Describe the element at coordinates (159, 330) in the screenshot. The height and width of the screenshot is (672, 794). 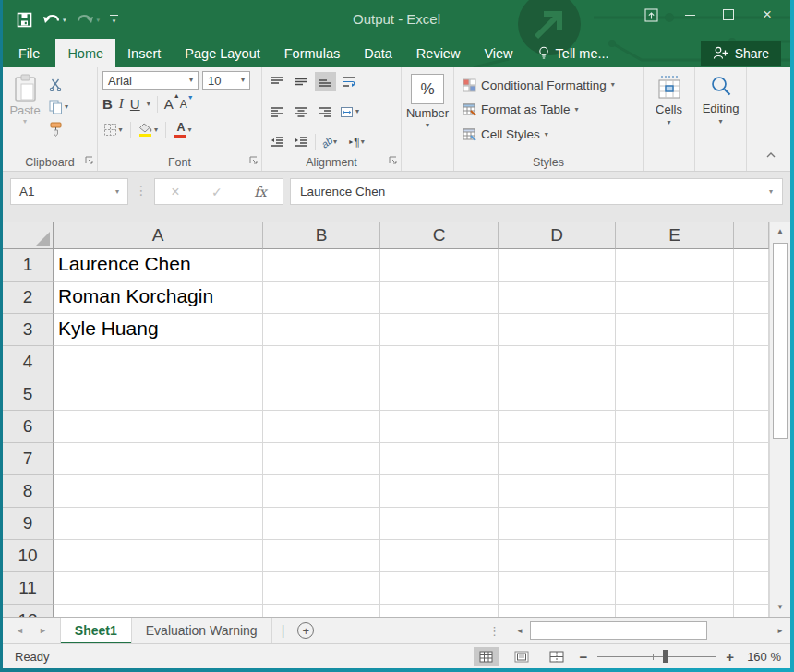
I see `cell-A3: Kyle Huang` at that location.